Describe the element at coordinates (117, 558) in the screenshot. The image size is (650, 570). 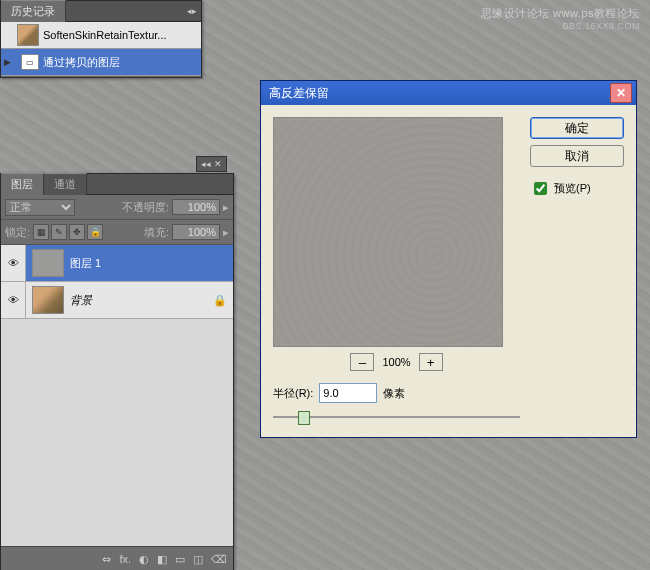
I see `layer-footer: ⇔ fx. ◐ ◧ ▭ ◫ ⌫` at that location.